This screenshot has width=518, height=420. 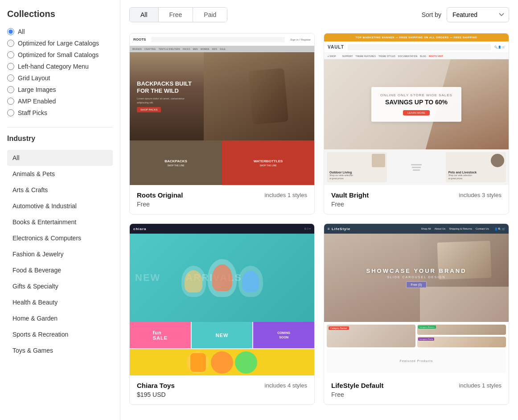 What do you see at coordinates (60, 247) in the screenshot?
I see `industry-section: Industry All Animals & Pets Arts & Craft…` at bounding box center [60, 247].